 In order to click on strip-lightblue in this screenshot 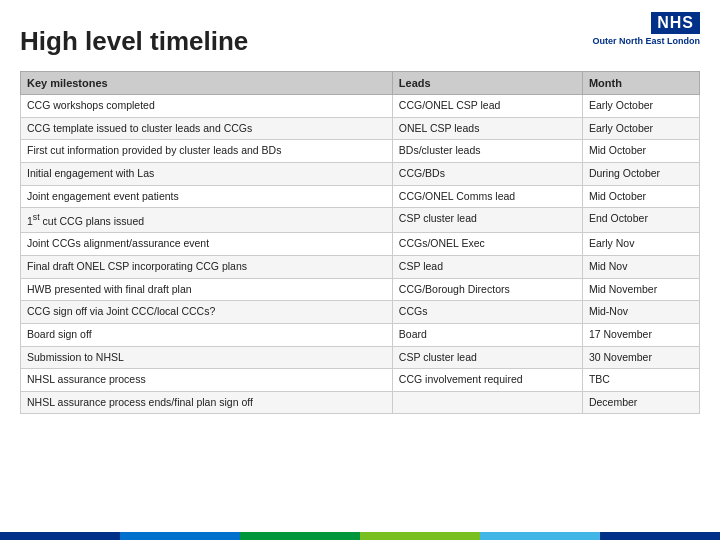, I will do `click(180, 536)`.